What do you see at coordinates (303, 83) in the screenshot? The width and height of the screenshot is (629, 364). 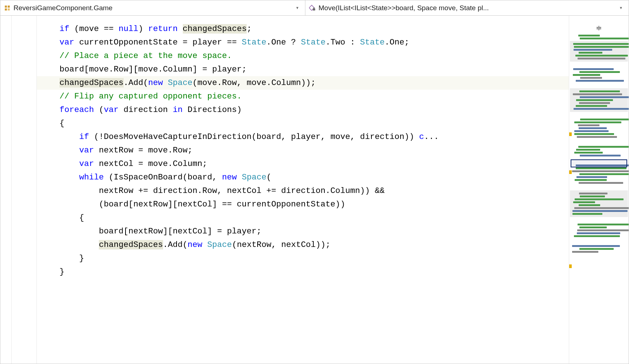 I see `code-line: changedSpaces.Add(new Space(move.Row, mo…` at bounding box center [303, 83].